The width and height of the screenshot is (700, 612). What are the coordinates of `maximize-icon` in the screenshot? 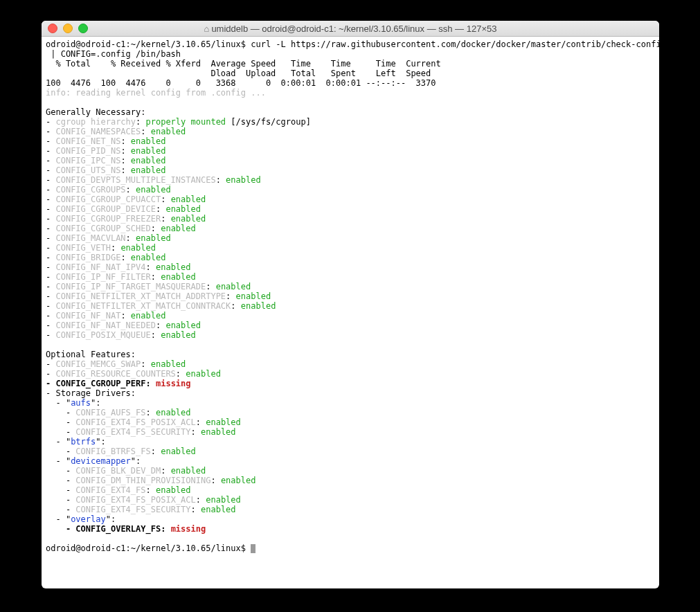 It's located at (83, 28).